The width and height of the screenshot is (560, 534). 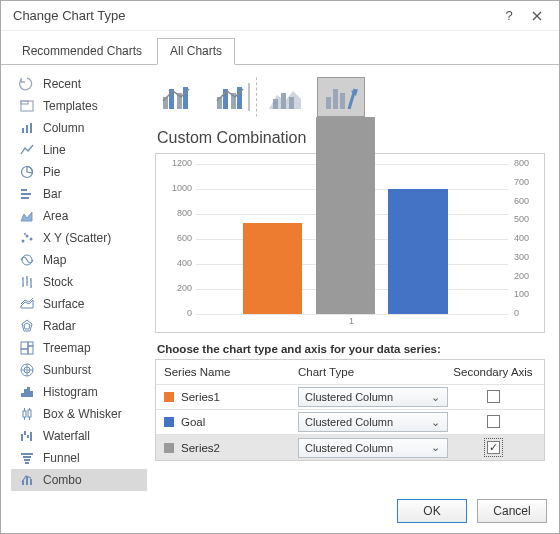 What do you see at coordinates (92, 414) in the screenshot?
I see `sidebar-item-label: Box & Whisker` at bounding box center [92, 414].